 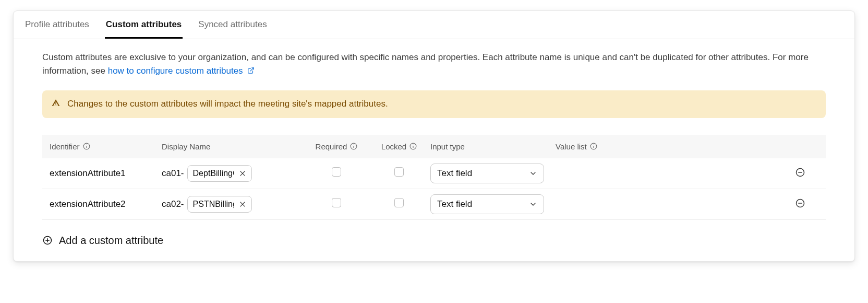 What do you see at coordinates (57, 25) in the screenshot?
I see `tab-profile-attributes: Profile attributes` at bounding box center [57, 25].